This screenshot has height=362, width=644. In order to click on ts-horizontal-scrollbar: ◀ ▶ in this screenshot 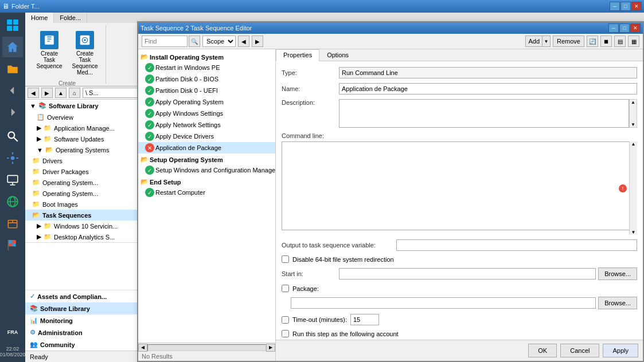, I will do `click(206, 347)`.